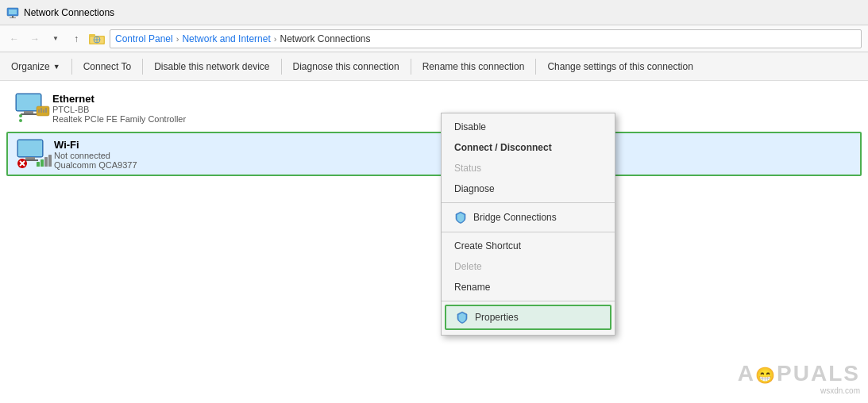 This screenshot has width=868, height=403. What do you see at coordinates (434, 39) in the screenshot?
I see `address-bar: ← → ▼ ↑ Control Panel › Network and Inte…` at bounding box center [434, 39].